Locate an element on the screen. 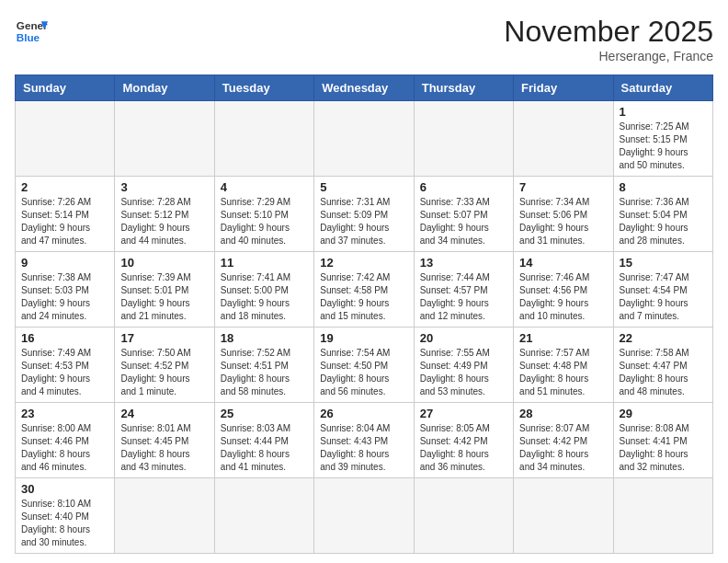 This screenshot has width=728, height=563. calendar-week-row: 16Sunrise: 7:49 AM Sunset: 4:53 PM Dayli… is located at coordinates (364, 365).